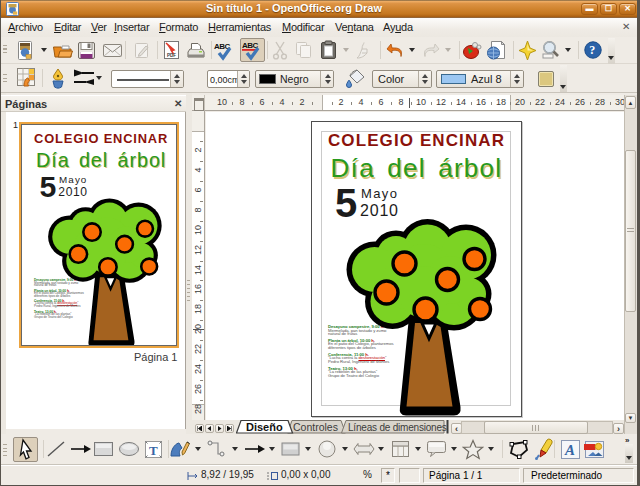 The height and width of the screenshot is (486, 640). What do you see at coordinates (172, 56) in the screenshot?
I see `svg-text: PDF` at bounding box center [172, 56].